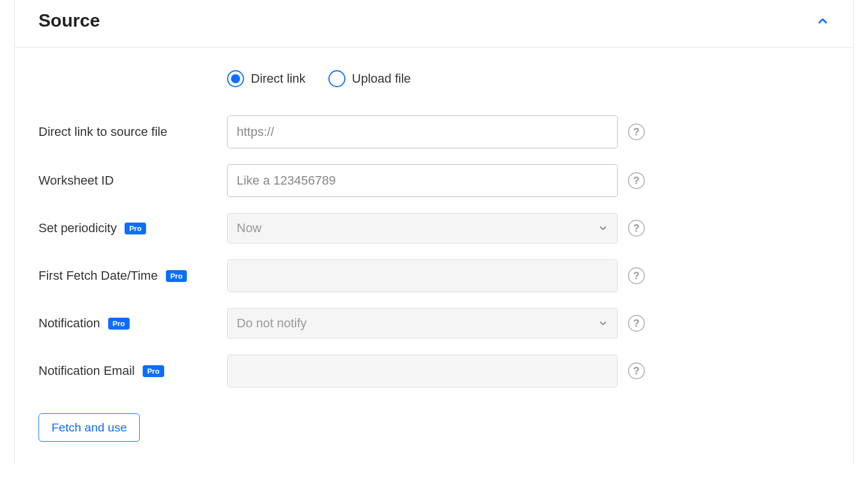  What do you see at coordinates (422, 181) in the screenshot?
I see `worksheet-id-input` at bounding box center [422, 181].